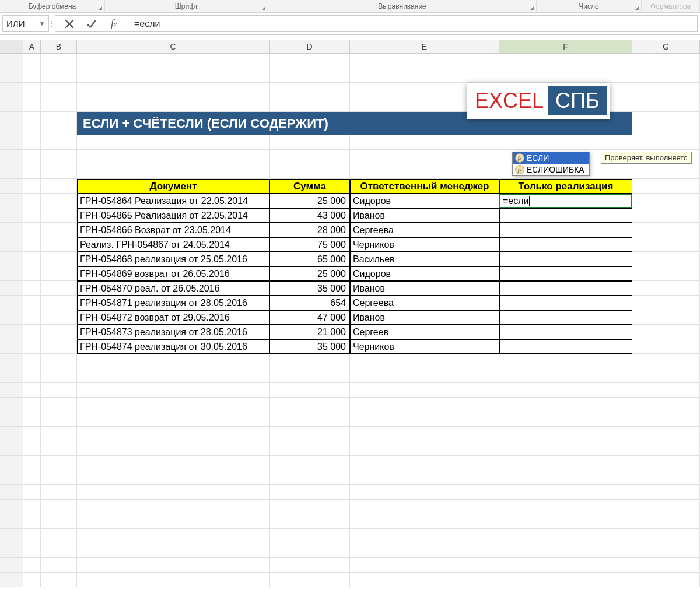  Describe the element at coordinates (310, 317) in the screenshot. I see `cell-sum: 47 000` at that location.